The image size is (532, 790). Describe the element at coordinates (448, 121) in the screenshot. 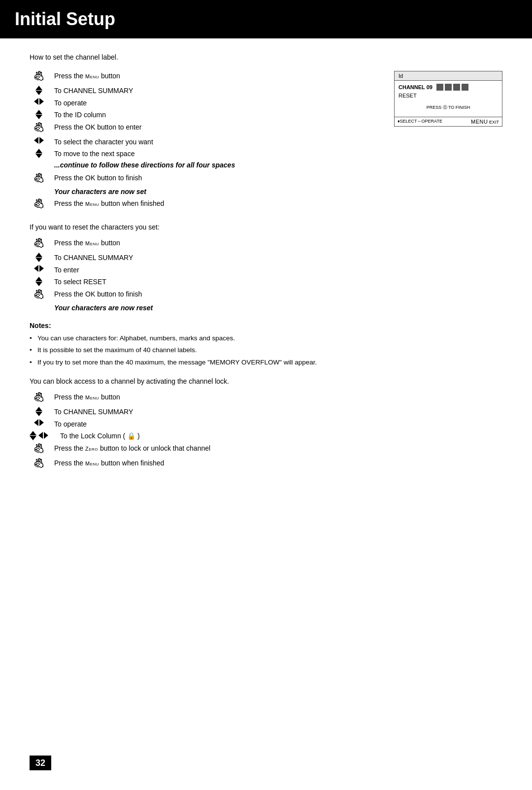

I see `tv-bottom-bar: ♦SELECT↔OPERATE MENU EXIT` at that location.